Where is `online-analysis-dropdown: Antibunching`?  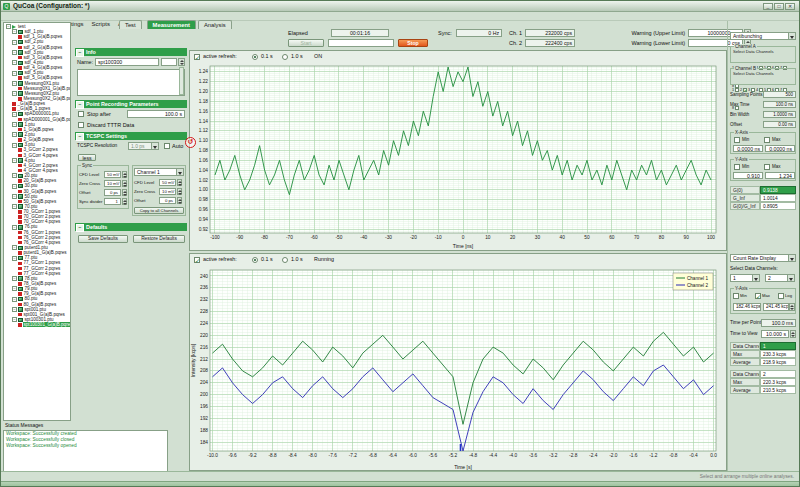 online-analysis-dropdown: Antibunching is located at coordinates (763, 36).